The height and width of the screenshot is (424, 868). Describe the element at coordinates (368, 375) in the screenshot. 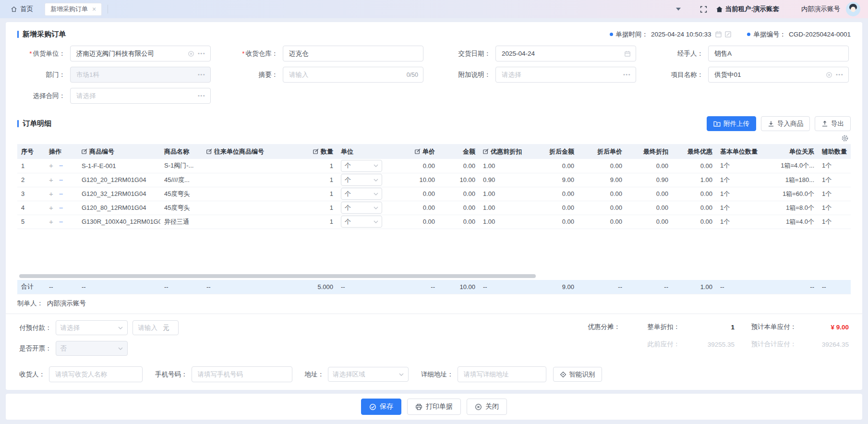

I see `region-select: 请选择区域` at that location.